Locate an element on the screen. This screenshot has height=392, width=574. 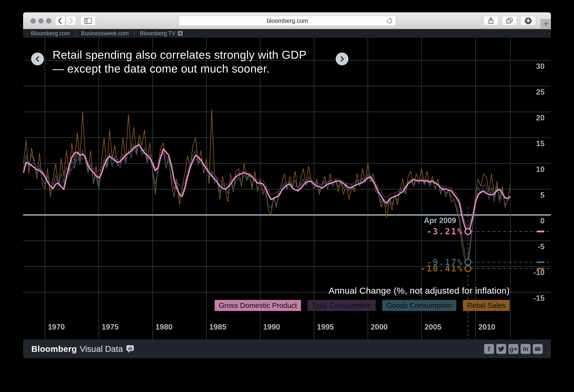
x-axis-tick-label: 2000 is located at coordinates (379, 327).